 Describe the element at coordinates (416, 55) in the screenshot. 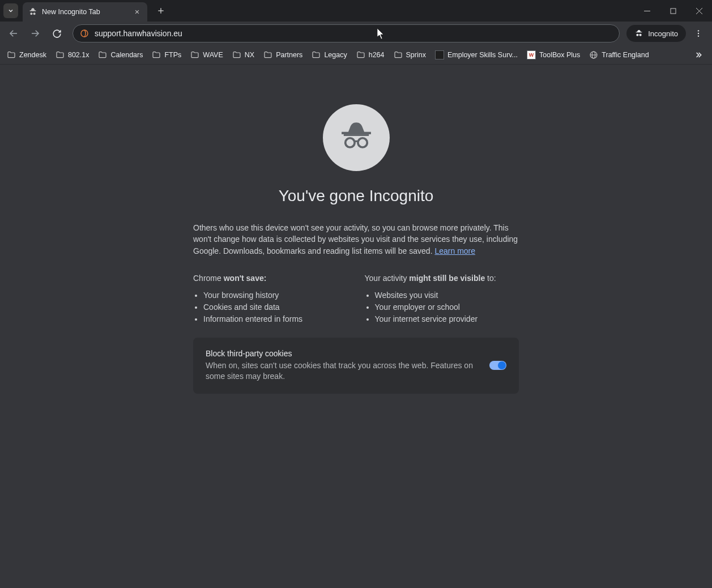

I see `bookmark-label: Sprinx` at that location.